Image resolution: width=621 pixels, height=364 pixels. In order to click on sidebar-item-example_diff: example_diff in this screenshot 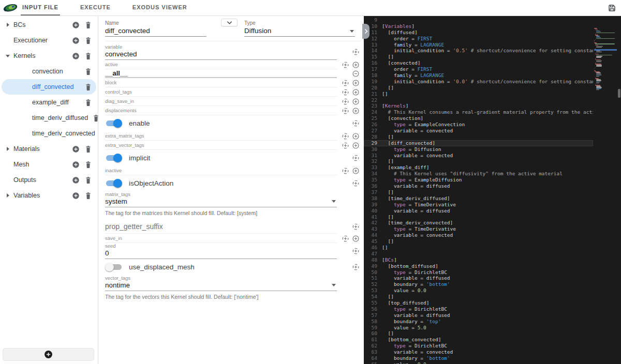, I will do `click(49, 102)`.